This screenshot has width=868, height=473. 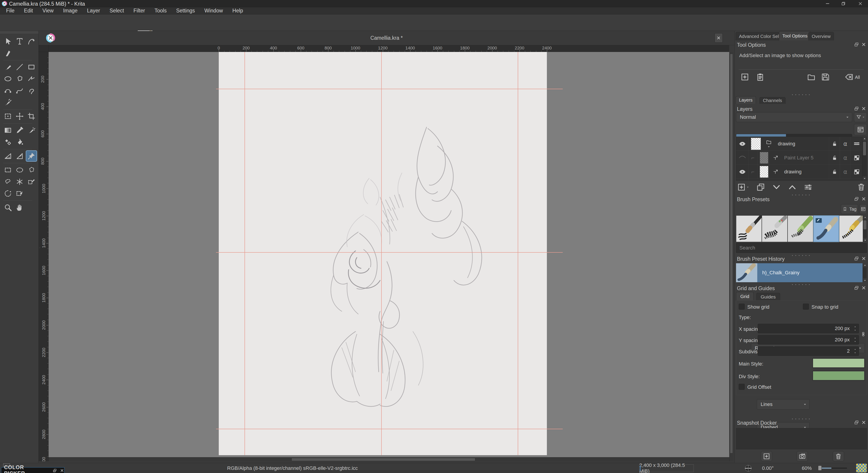 I want to click on bezier-curve-tool-button, so click(x=8, y=91).